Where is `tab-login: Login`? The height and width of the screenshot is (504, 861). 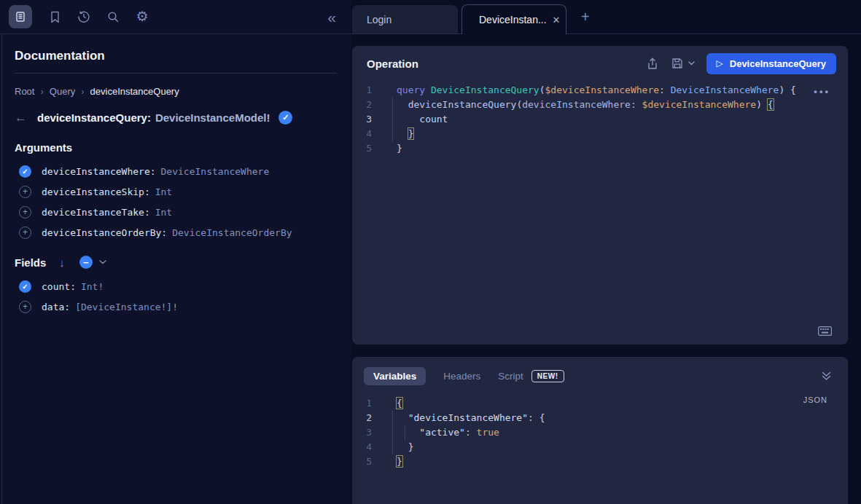
tab-login: Login is located at coordinates (405, 19).